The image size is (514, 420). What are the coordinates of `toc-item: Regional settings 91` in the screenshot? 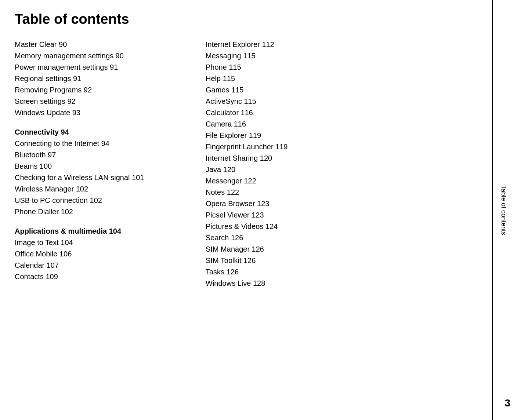 It's located at (103, 78).